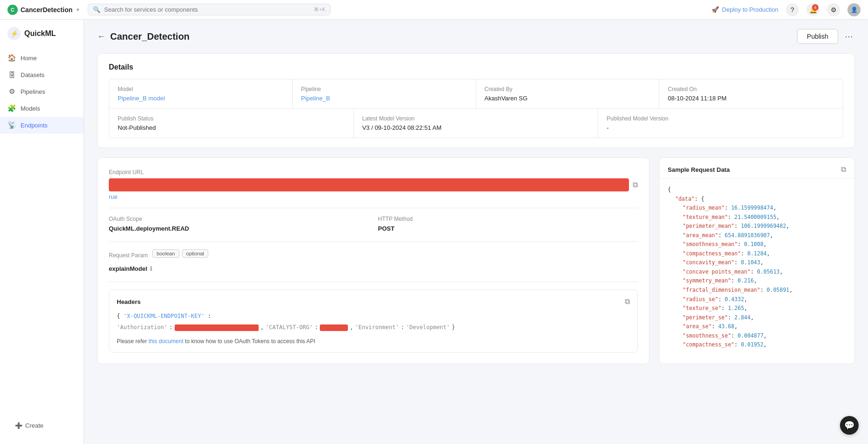 This screenshot has height=444, width=868. Describe the element at coordinates (369, 185) in the screenshot. I see `endpoint-url-redacted` at that location.